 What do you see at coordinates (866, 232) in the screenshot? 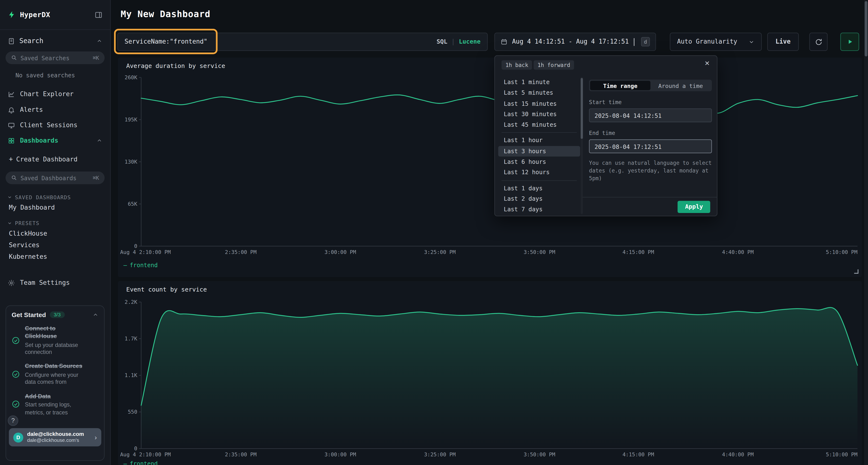
I see `page-scrollbar` at bounding box center [866, 232].